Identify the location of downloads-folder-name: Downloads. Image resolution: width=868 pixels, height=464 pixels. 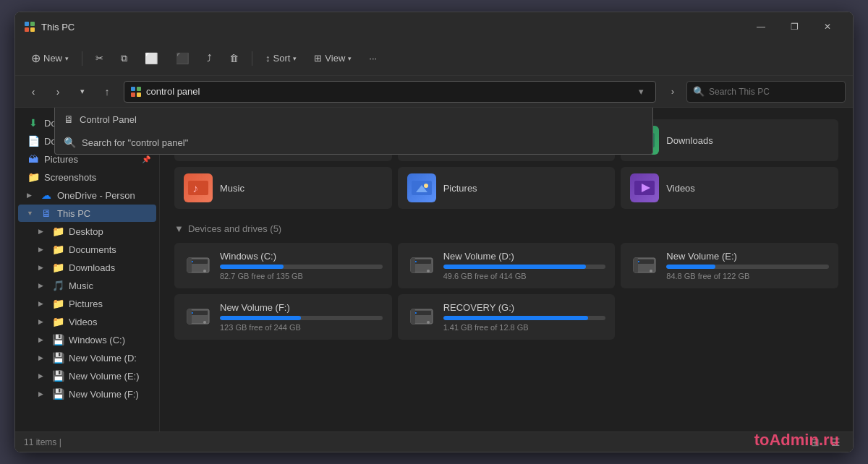
(689, 140).